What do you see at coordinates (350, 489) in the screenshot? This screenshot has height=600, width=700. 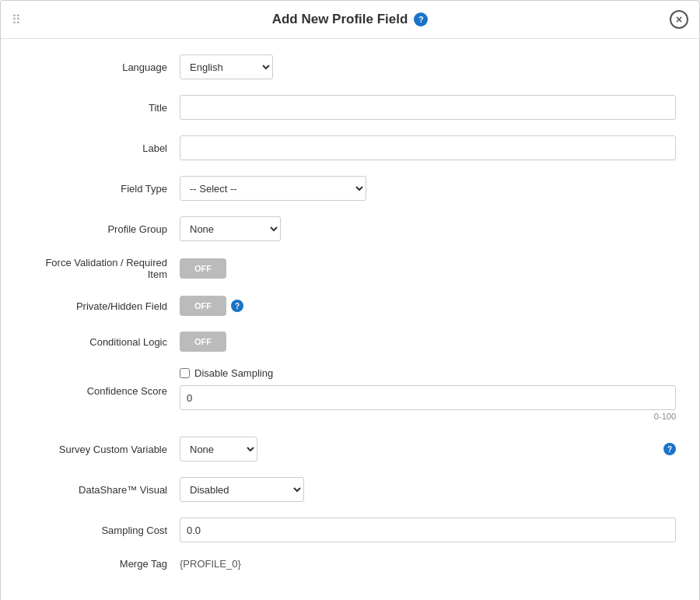 I see `datashare-visual-row: DataShare™ Visual Disabled Enabled` at bounding box center [350, 489].